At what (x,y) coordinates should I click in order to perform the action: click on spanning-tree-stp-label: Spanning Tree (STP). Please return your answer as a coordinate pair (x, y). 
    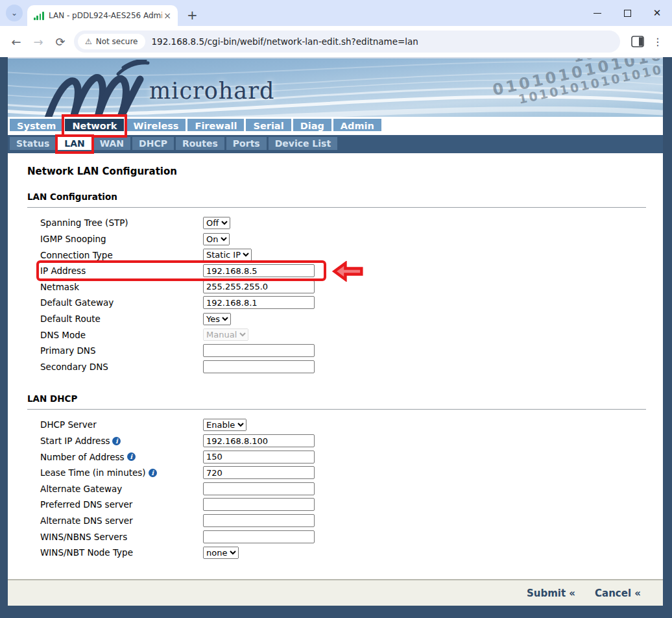
    Looking at the image, I should click on (122, 223).